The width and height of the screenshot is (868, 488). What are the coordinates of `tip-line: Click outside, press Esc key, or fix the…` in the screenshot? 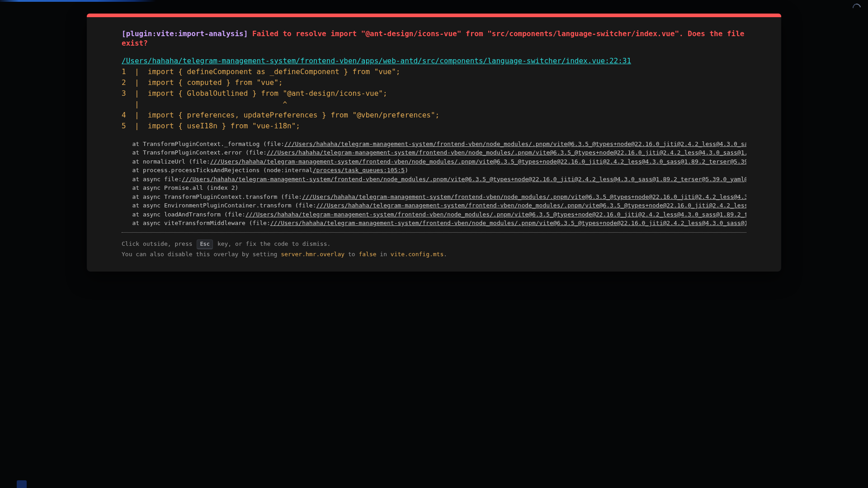 It's located at (434, 244).